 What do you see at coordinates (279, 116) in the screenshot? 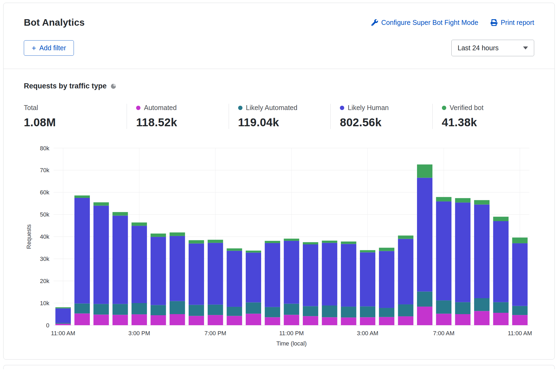
I see `traffic-stats-row: Total 1.08M Automated 118.52k Likely Aut…` at bounding box center [279, 116].